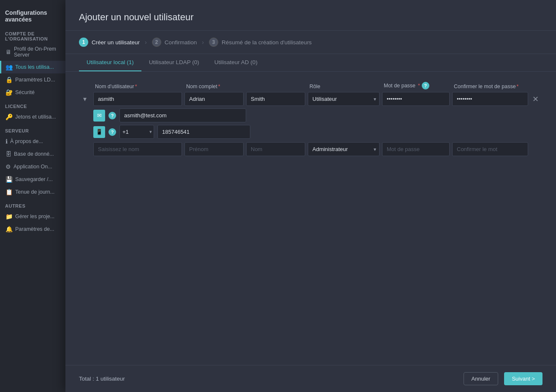  I want to click on role-select-empty-wrap: Administrateur Utilisateur, so click(344, 149).